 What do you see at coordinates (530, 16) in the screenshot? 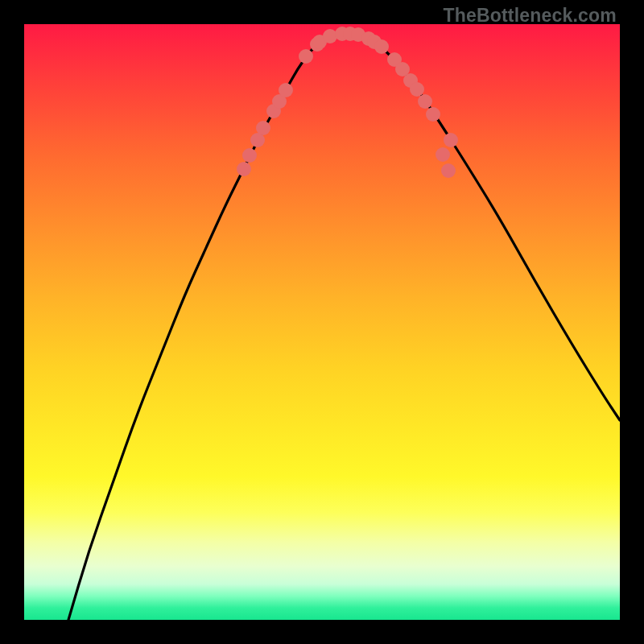
I see `attribution-text: TheBottleneck.com` at bounding box center [530, 16].